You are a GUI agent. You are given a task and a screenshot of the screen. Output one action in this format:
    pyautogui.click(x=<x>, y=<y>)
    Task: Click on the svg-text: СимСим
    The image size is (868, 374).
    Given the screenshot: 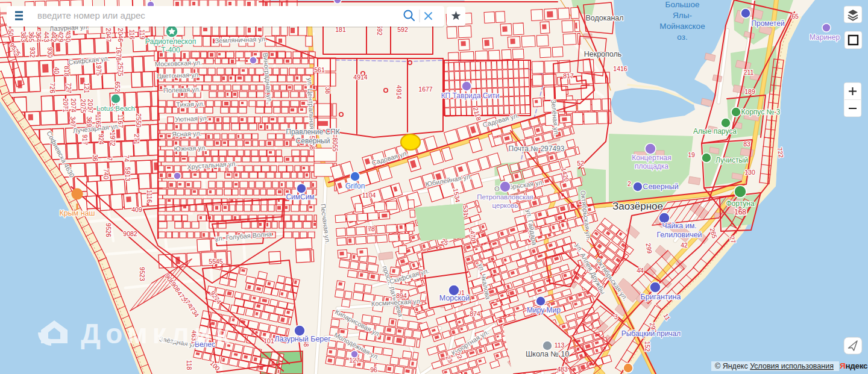 What is the action you would take?
    pyautogui.click(x=300, y=197)
    